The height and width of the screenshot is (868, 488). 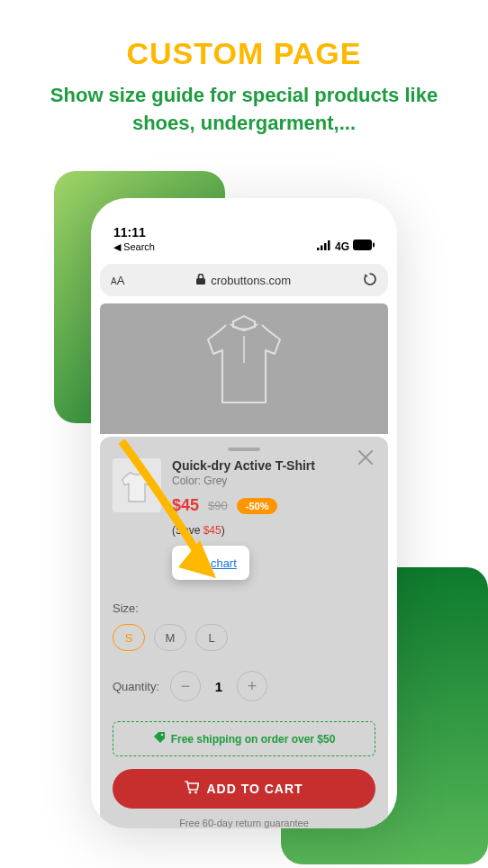 What do you see at coordinates (134, 247) in the screenshot?
I see `back-search-link: ◀ Search` at bounding box center [134, 247].